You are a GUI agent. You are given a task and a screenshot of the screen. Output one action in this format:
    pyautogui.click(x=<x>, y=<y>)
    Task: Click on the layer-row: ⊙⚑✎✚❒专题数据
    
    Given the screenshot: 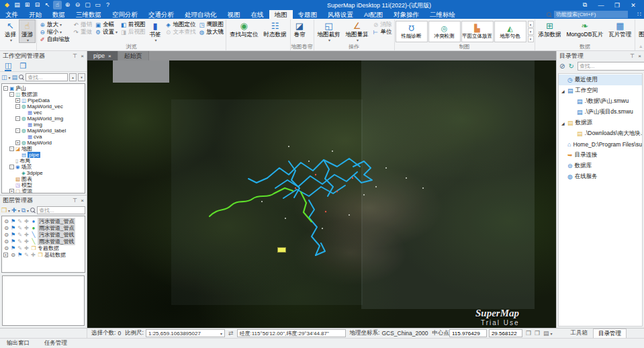 What is the action you would take?
    pyautogui.click(x=44, y=248)
    